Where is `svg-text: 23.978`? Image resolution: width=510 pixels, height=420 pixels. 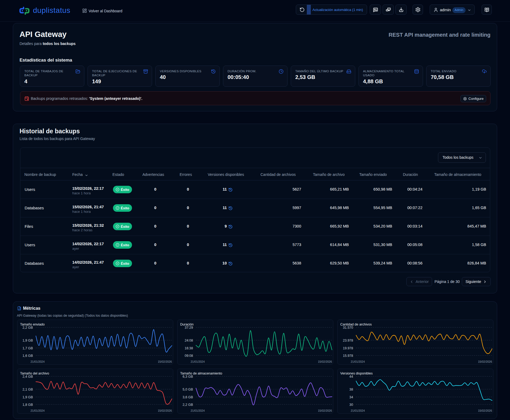
svg-text: 23.978 is located at coordinates (348, 340).